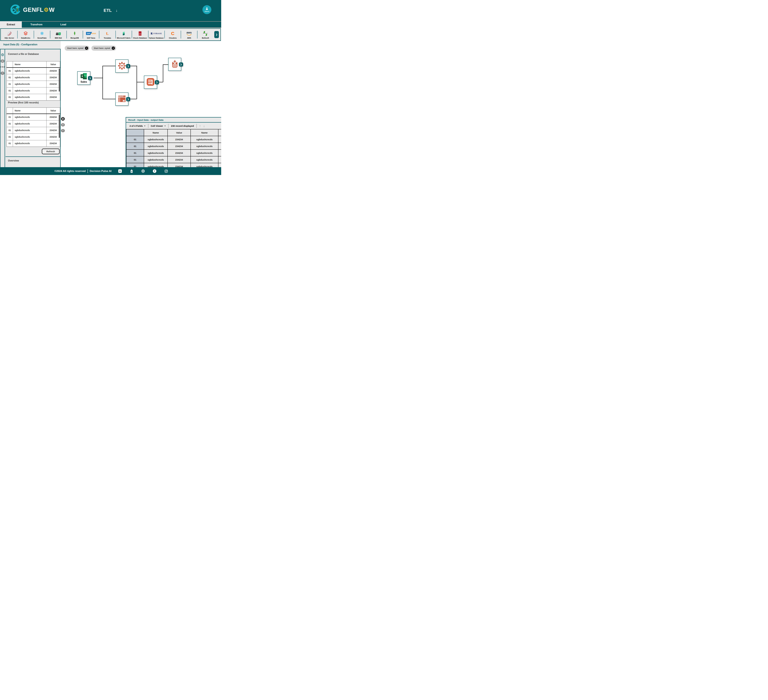 Image resolution: width=768 pixels, height=700 pixels. Describe the element at coordinates (30, 43) in the screenshot. I see `panel-title: Input Data (5) - Configuration` at that location.